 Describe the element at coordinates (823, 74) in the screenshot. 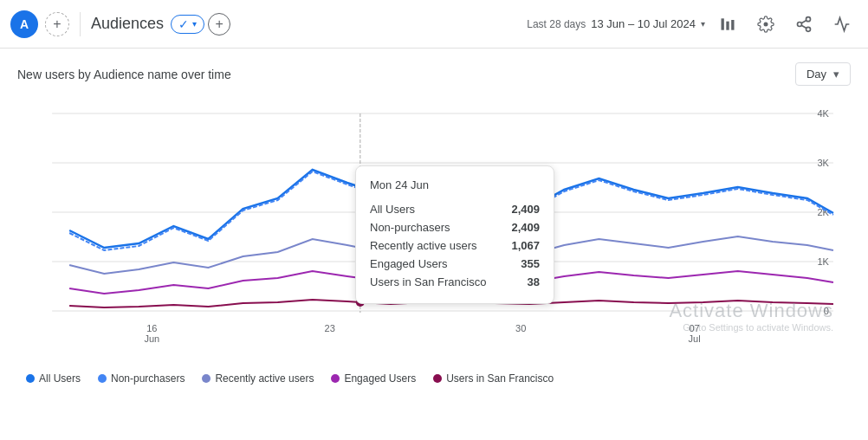

I see `granularity-dropdown: Day ▾` at that location.